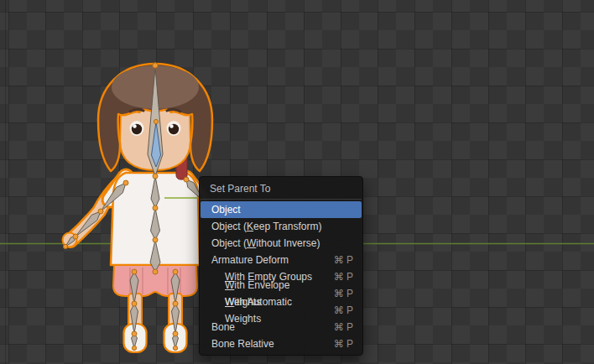 Image resolution: width=594 pixels, height=364 pixels. What do you see at coordinates (281, 260) in the screenshot?
I see `menu-item-armature-deform: Armature Deform ⌘ P` at bounding box center [281, 260].